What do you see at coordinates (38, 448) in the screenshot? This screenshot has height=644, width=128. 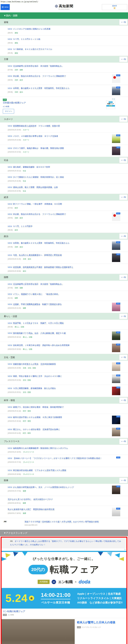 I see `news-item-link: NEW福島復興のための廃棄物処理・除染技術に関するシンポジウム` at bounding box center [38, 448].